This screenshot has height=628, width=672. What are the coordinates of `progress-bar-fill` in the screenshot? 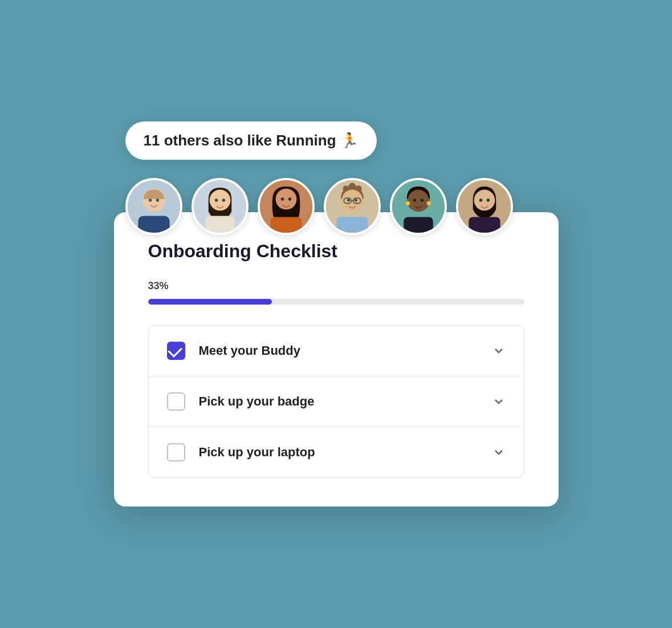 It's located at (210, 302).